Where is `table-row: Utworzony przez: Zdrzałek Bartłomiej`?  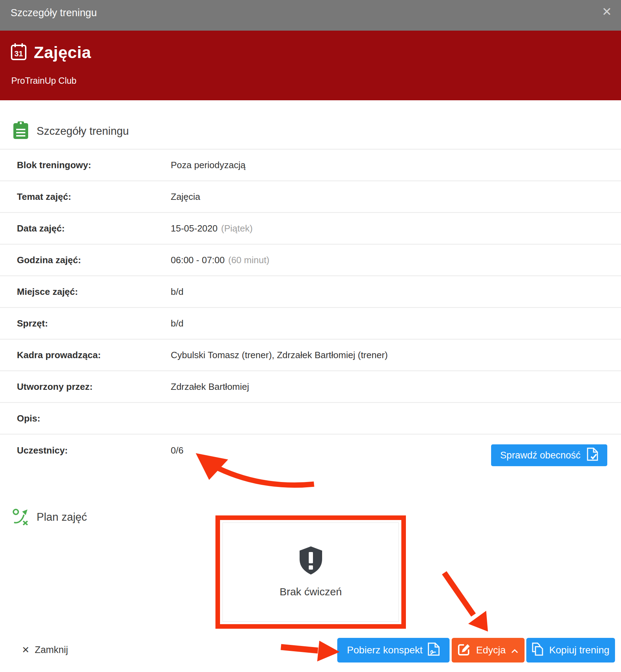
table-row: Utworzony przez: Zdrzałek Bartłomiej is located at coordinates (310, 386).